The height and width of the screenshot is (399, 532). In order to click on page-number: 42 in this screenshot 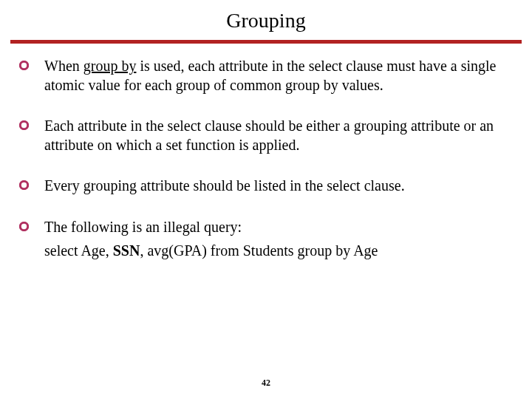, I will do `click(266, 383)`.